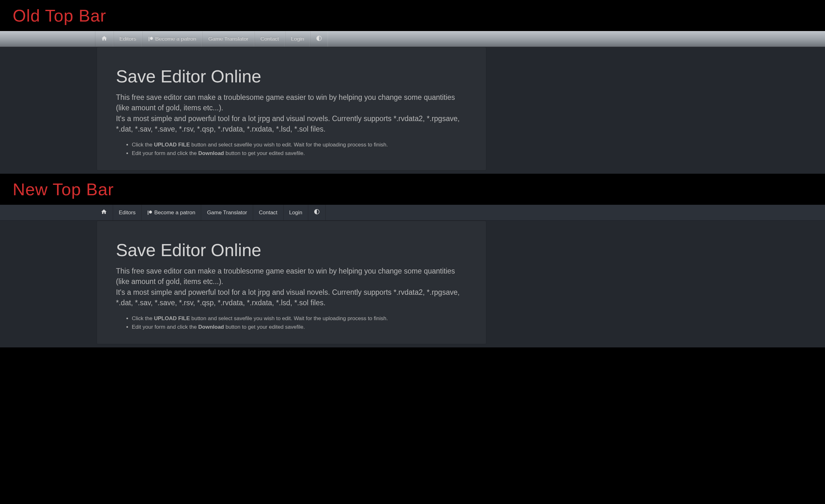  I want to click on navbar-new: Editors Become a patron Game Translator …, so click(412, 213).